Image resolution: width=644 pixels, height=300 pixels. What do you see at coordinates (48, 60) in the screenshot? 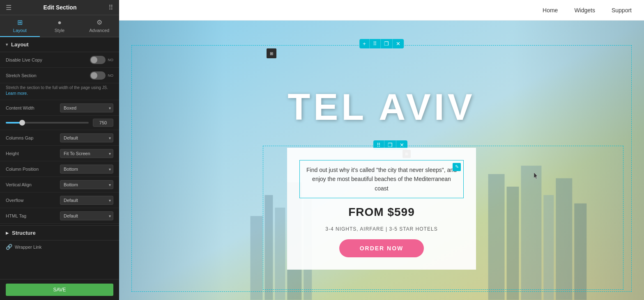
I see `disable-live-copy-label: Disable Live Copy` at bounding box center [48, 60].